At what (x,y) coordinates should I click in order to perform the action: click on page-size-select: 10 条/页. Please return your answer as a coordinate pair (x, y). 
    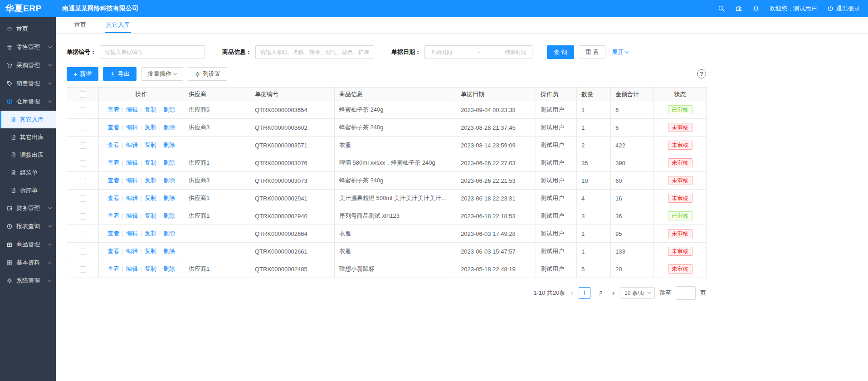
    Looking at the image, I should click on (638, 293).